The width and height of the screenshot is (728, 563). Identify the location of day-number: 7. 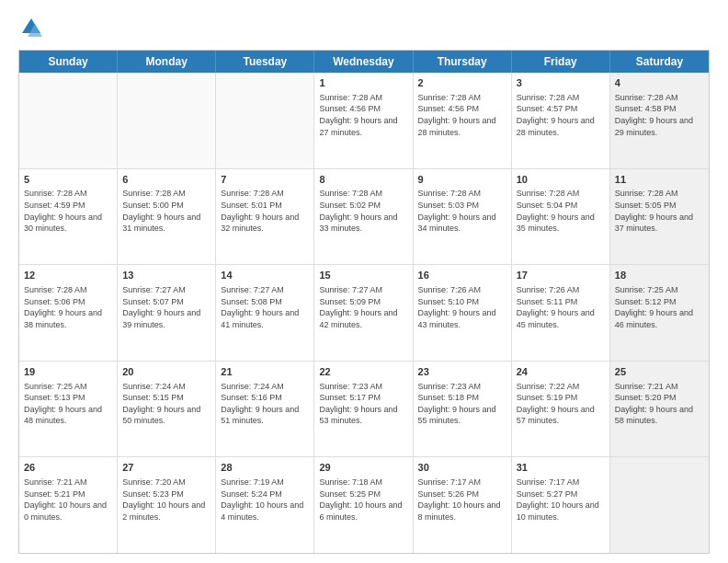
(265, 180).